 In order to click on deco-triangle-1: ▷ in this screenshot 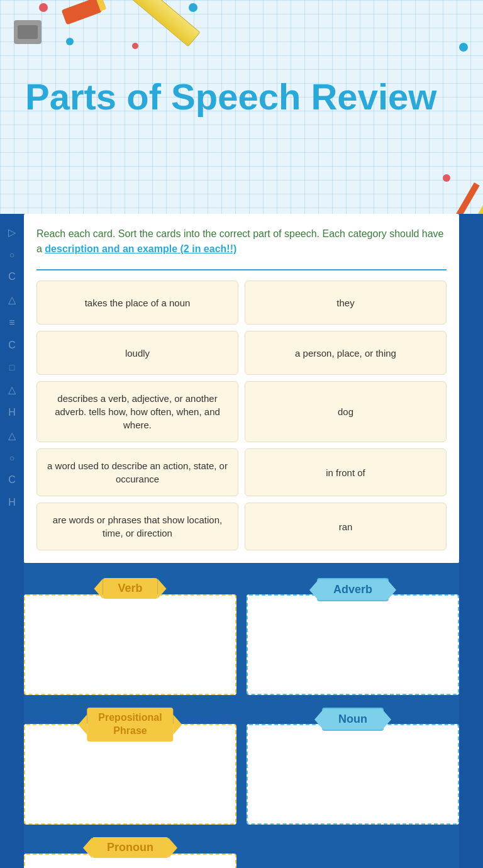, I will do `click(12, 233)`.